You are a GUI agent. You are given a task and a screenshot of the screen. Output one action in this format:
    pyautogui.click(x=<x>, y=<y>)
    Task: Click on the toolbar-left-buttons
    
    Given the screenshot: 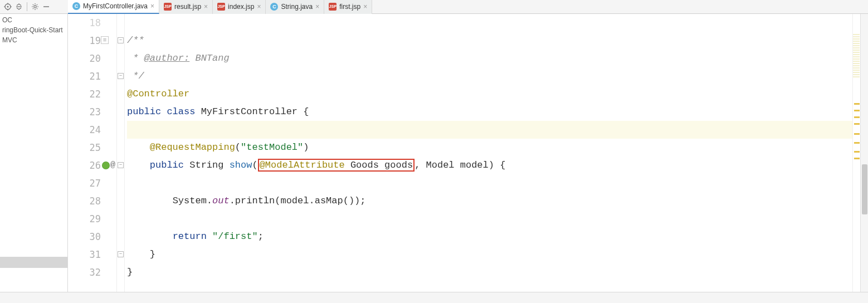 What is the action you would take?
    pyautogui.click(x=34, y=7)
    